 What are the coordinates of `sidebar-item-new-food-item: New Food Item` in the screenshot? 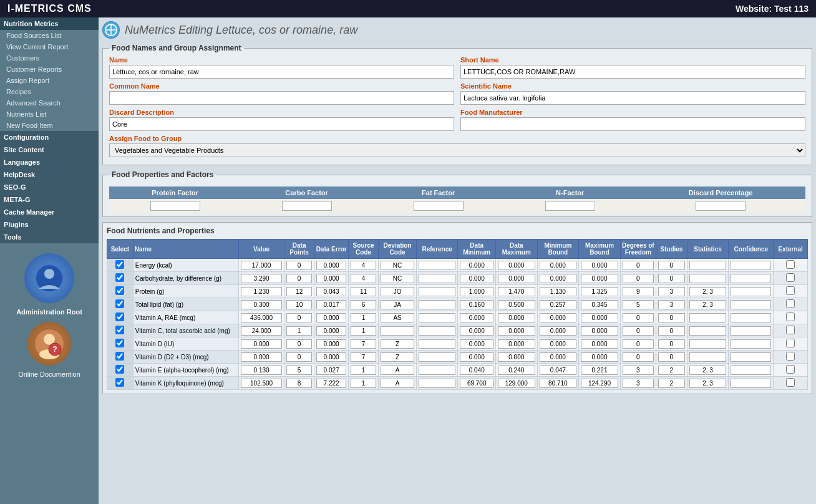 It's located at (49, 125).